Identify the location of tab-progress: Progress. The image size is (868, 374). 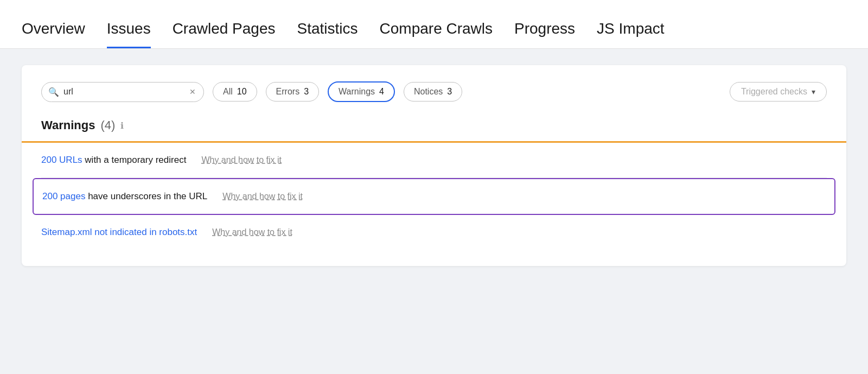
(553, 34).